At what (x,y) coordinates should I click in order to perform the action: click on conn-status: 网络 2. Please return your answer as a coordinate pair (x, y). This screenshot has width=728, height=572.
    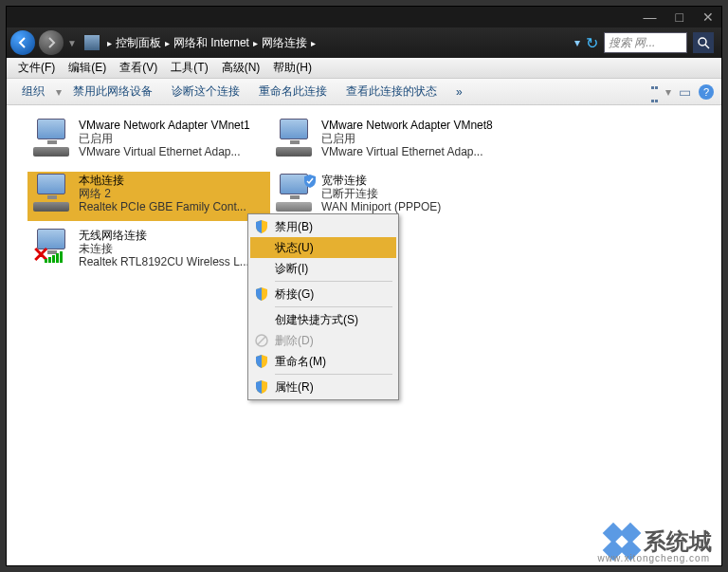
    Looking at the image, I should click on (173, 194).